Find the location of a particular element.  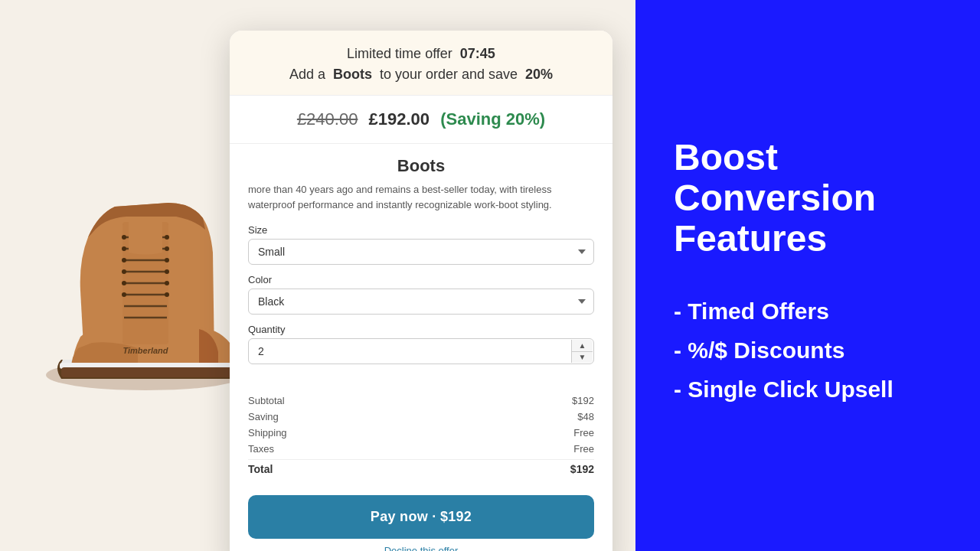

quantity-wrapper: ▲ ▼ is located at coordinates (421, 351).